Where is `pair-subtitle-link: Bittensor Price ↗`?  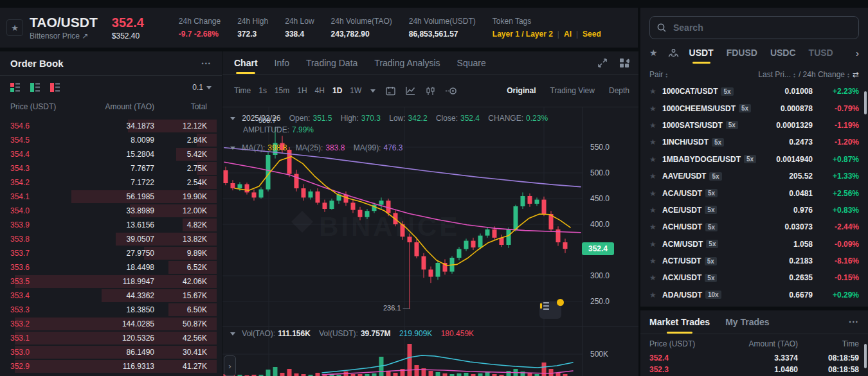
pair-subtitle-link: Bittensor Price ↗ is located at coordinates (64, 36).